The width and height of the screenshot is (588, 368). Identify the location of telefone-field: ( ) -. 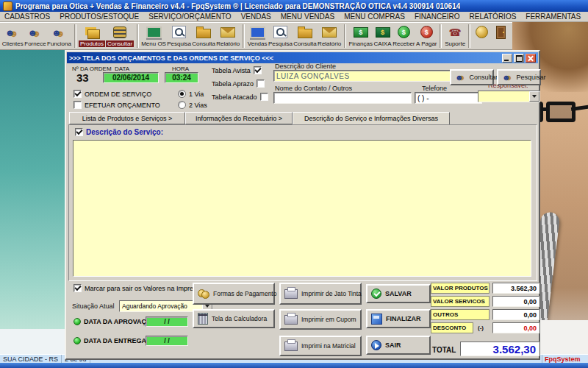
(448, 98).